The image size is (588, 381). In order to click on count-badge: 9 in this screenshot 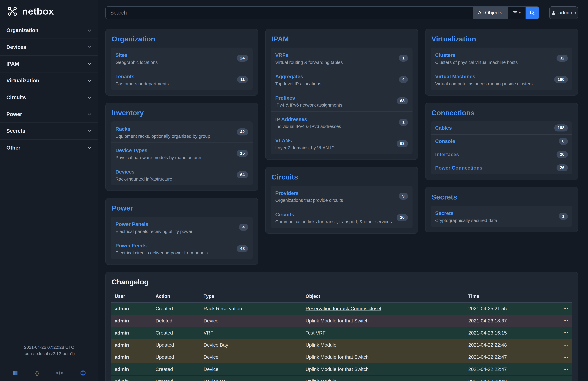, I will do `click(403, 196)`.